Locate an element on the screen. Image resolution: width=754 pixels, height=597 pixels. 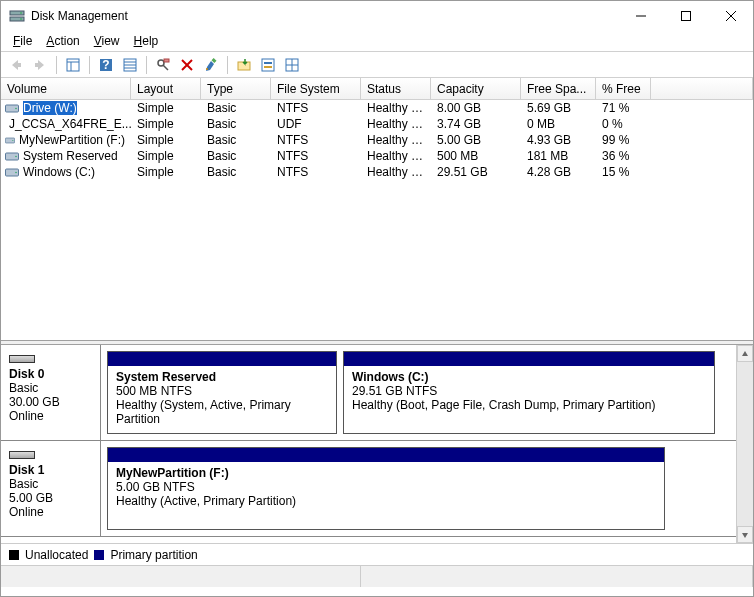
column-capacity: Capacity is located at coordinates (476, 88).